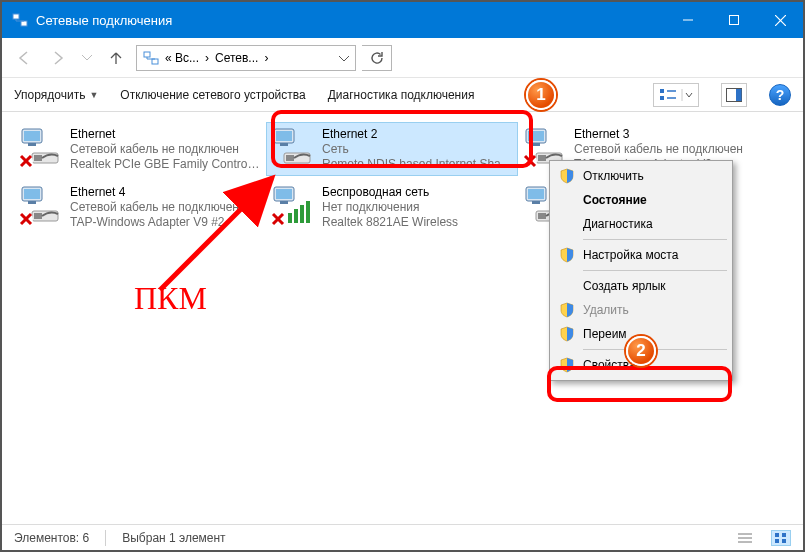 This screenshot has width=805, height=552. Describe the element at coordinates (618, 224) in the screenshot. I see `context-menu-label: Диагностика` at that location.